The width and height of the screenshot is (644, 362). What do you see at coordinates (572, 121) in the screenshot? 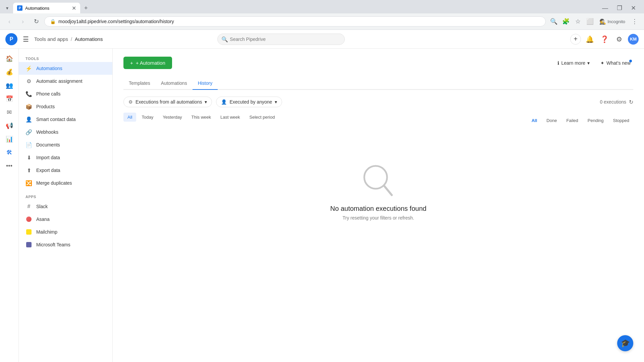
I see `status-filter-failed: Failed` at bounding box center [572, 121].